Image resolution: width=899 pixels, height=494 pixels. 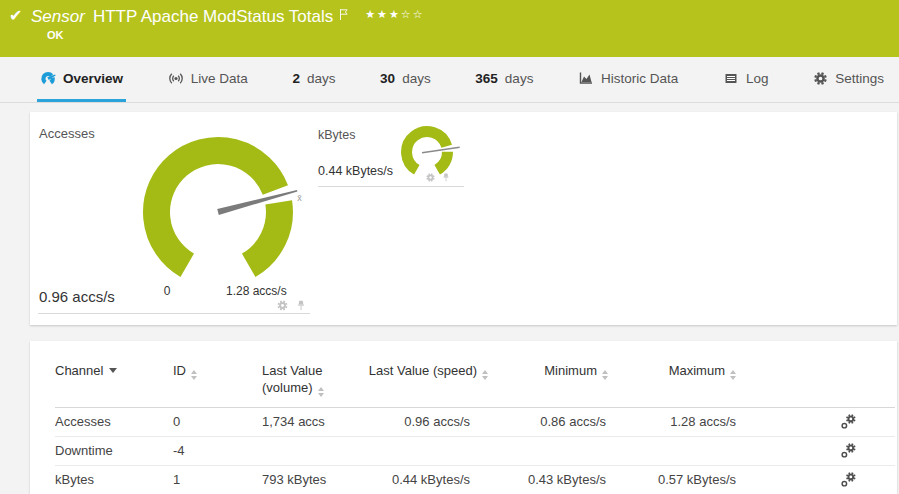 What do you see at coordinates (628, 80) in the screenshot?
I see `tab-historic-data: Historic Data` at bounding box center [628, 80].